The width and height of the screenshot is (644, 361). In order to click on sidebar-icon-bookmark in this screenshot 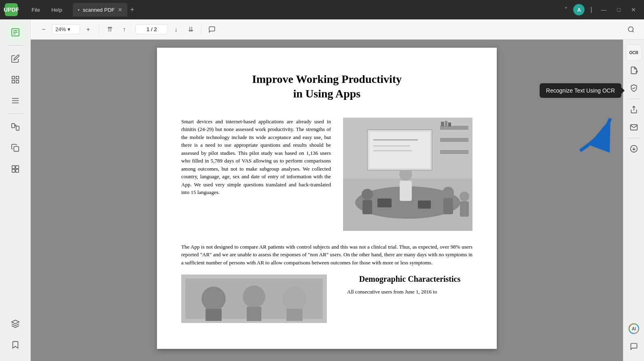, I will do `click(15, 345)`.